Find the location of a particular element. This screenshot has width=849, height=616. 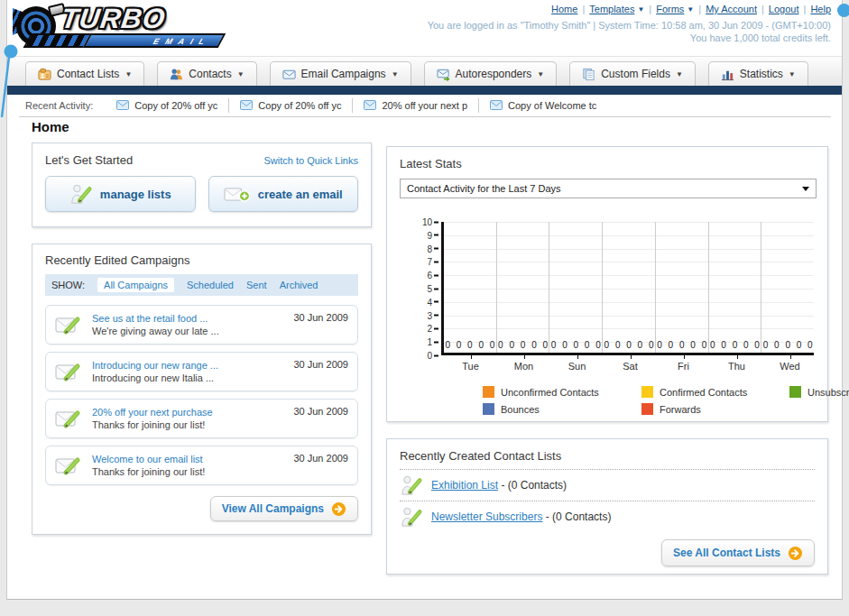

recent-campaigns-title: Recently Edited Campaigns is located at coordinates (202, 263).